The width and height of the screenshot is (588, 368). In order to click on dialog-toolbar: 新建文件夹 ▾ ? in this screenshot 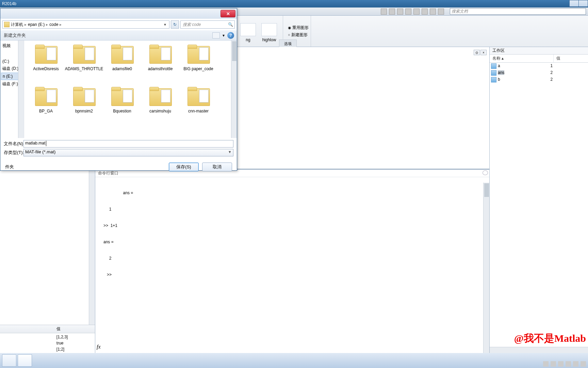, I will do `click(118, 35)`.